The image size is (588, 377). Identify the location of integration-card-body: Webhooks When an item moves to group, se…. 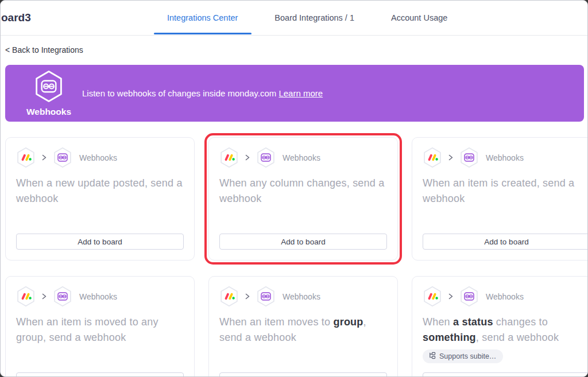
(303, 327).